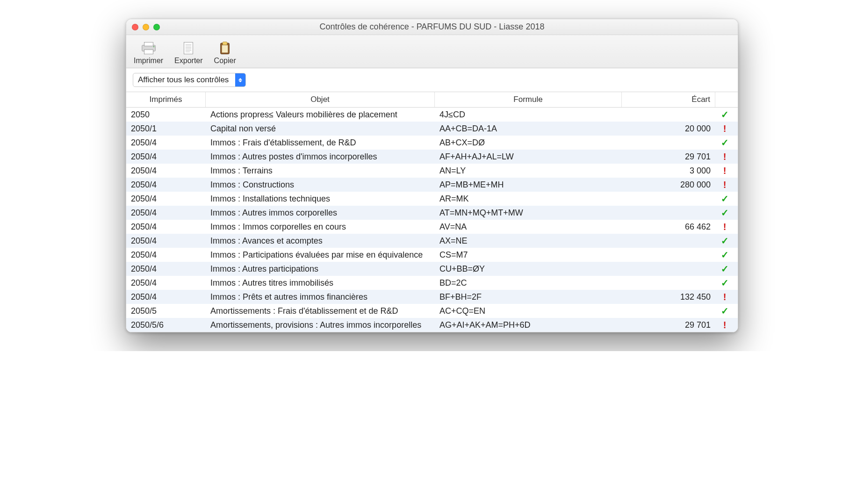 Image resolution: width=864 pixels, height=504 pixels. Describe the element at coordinates (432, 171) in the screenshot. I see `table-row: 2050/4Immos : TerrainsAN=LY3 000!` at that location.